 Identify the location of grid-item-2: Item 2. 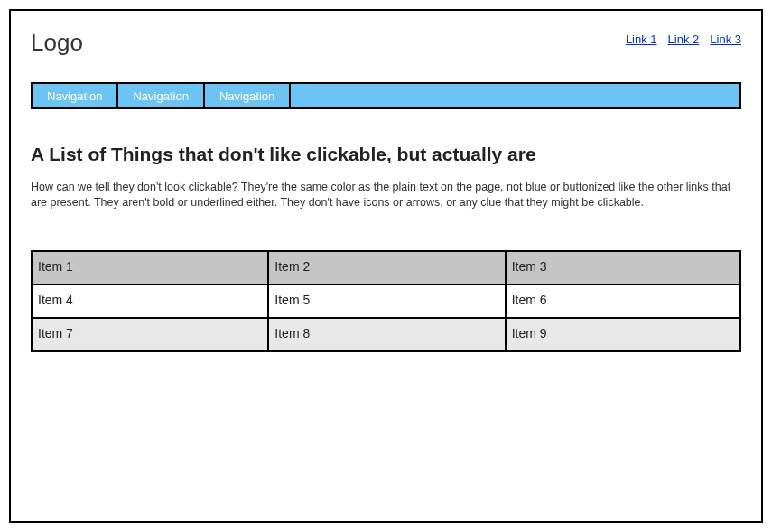
(386, 269).